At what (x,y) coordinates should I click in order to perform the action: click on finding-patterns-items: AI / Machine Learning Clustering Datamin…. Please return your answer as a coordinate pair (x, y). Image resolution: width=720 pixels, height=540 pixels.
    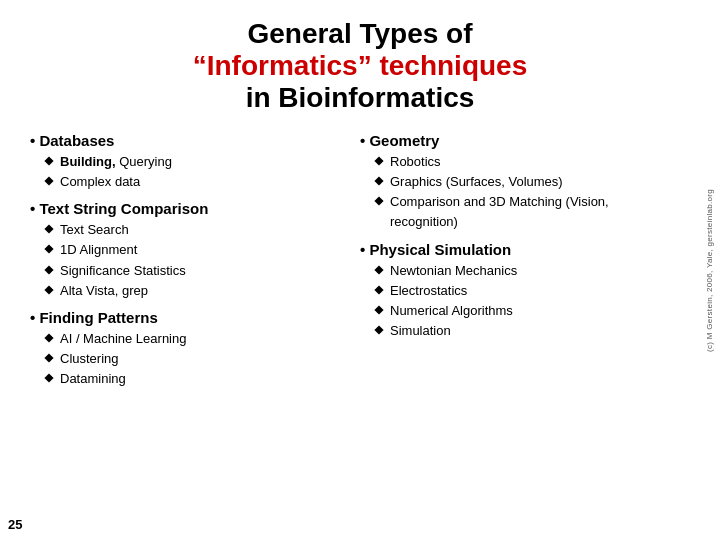
    Looking at the image, I should click on (192, 359).